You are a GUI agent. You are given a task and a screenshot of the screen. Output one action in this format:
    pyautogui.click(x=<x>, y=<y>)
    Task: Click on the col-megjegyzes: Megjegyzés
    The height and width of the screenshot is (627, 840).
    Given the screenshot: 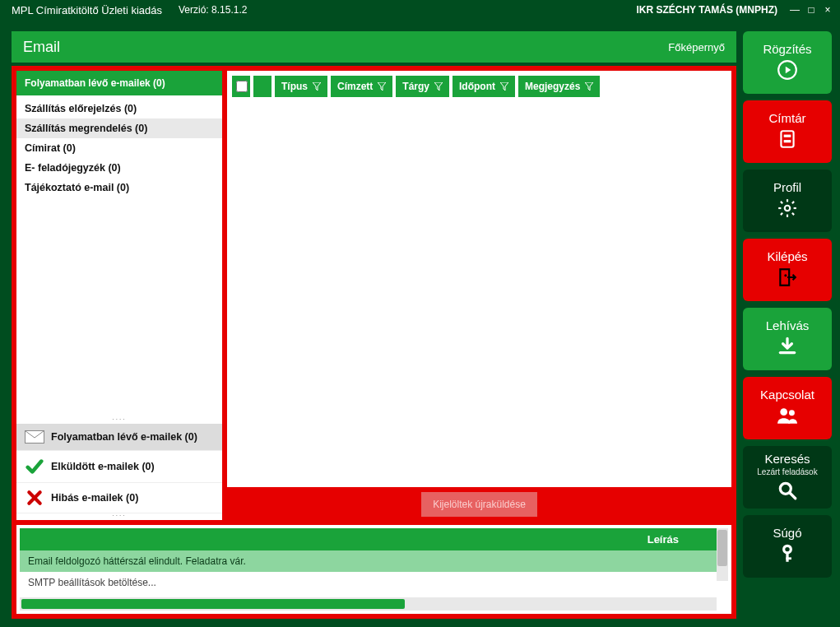 What is the action you would take?
    pyautogui.click(x=559, y=86)
    